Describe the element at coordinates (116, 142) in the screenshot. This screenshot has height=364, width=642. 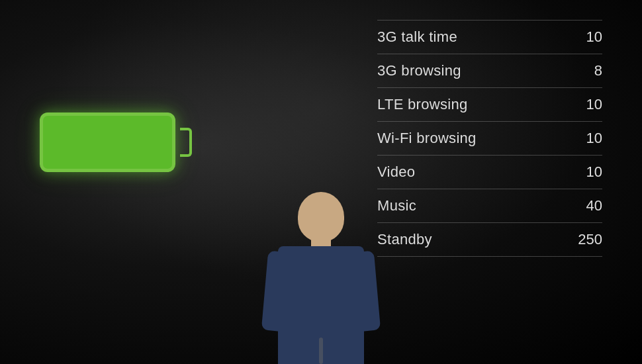
I see `battery-icon` at that location.